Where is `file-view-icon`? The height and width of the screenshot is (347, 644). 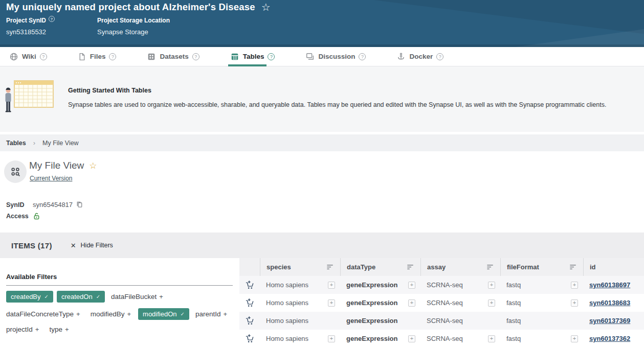
file-view-icon is located at coordinates (15, 172).